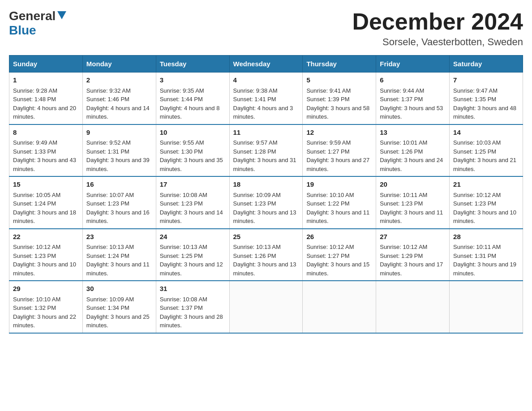 The image size is (532, 411). I want to click on col-tuesday: Tuesday, so click(193, 64).